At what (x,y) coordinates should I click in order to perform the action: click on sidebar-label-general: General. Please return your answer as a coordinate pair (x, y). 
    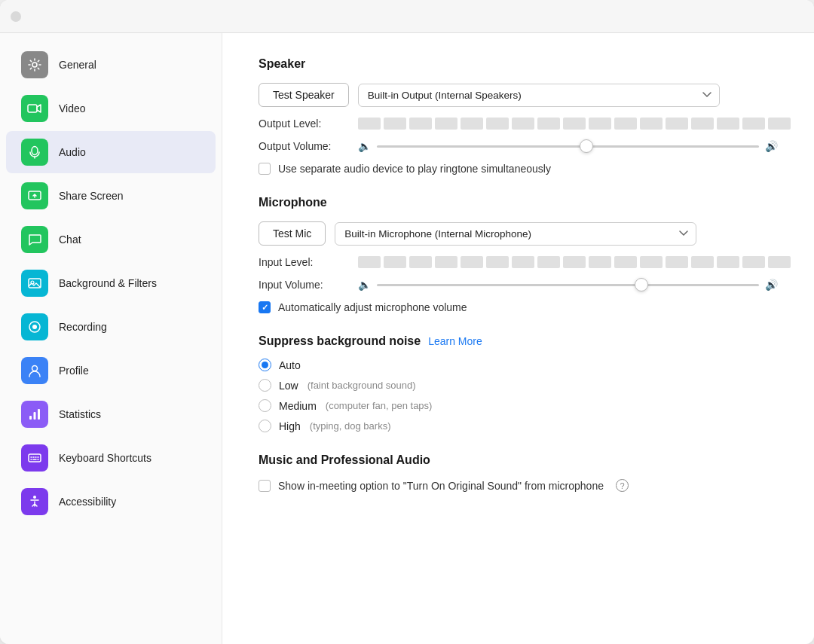
    Looking at the image, I should click on (78, 65).